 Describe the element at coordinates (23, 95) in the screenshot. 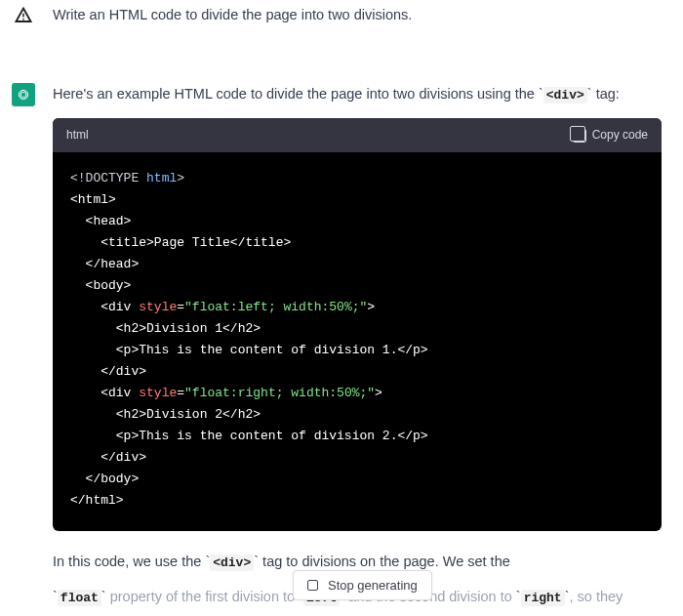

I see `assistant-avatar` at that location.